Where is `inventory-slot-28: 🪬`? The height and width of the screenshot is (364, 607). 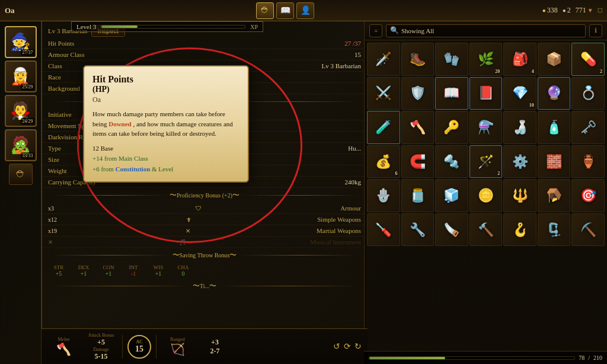
inventory-slot-28: 🪬 is located at coordinates (384, 196).